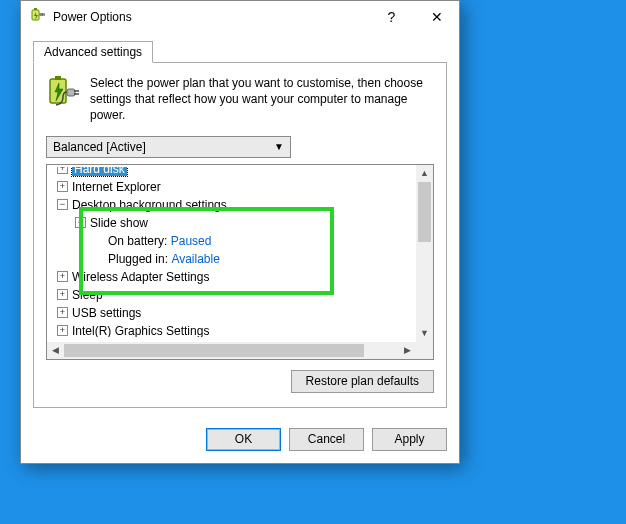 The height and width of the screenshot is (524, 626). What do you see at coordinates (232, 187) in the screenshot?
I see `tree-item-internet-explorer: + Internet Explorer` at bounding box center [232, 187].